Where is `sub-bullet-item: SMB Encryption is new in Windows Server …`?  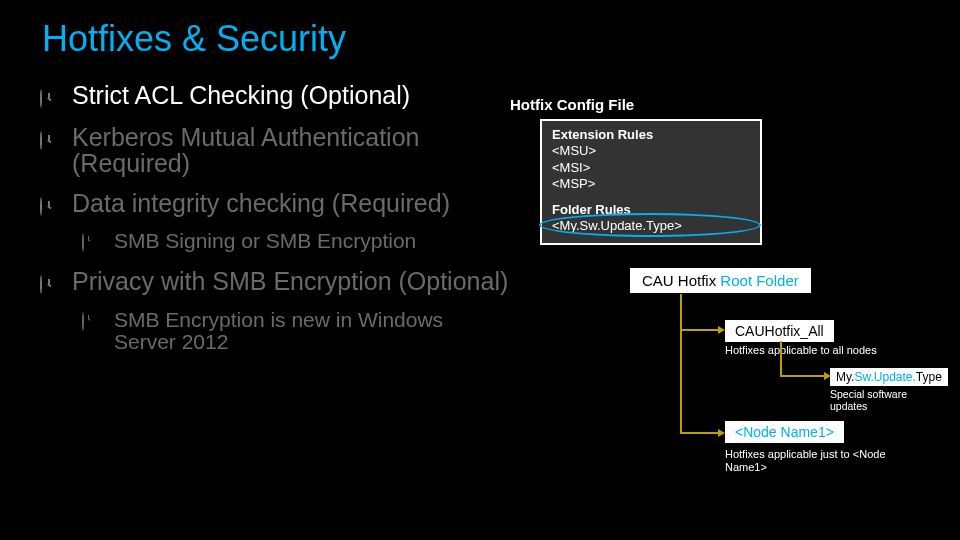 sub-bullet-item: SMB Encryption is new in Windows Server … is located at coordinates (296, 331).